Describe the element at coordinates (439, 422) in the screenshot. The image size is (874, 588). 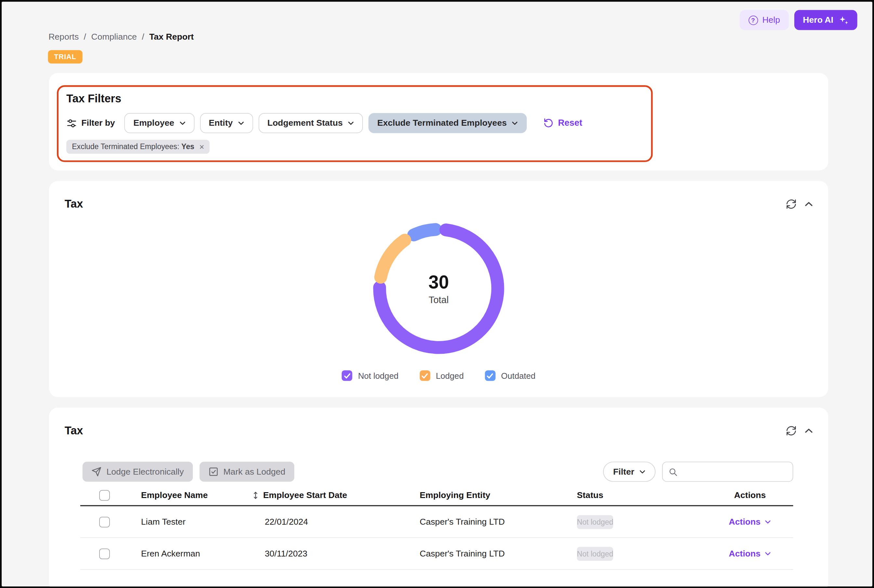
I see `table-card-header: Tax` at that location.